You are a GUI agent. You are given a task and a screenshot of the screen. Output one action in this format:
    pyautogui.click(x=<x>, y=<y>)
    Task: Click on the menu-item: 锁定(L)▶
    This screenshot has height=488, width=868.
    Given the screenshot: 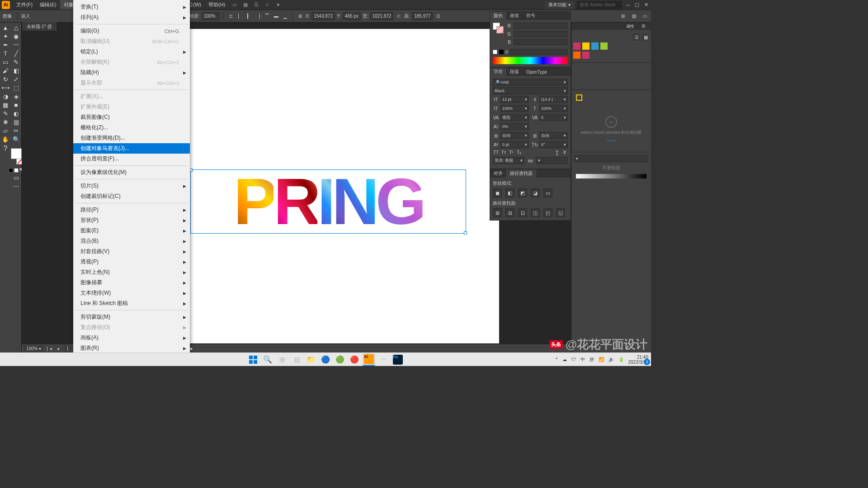 What is the action you would take?
    pyautogui.click(x=132, y=52)
    